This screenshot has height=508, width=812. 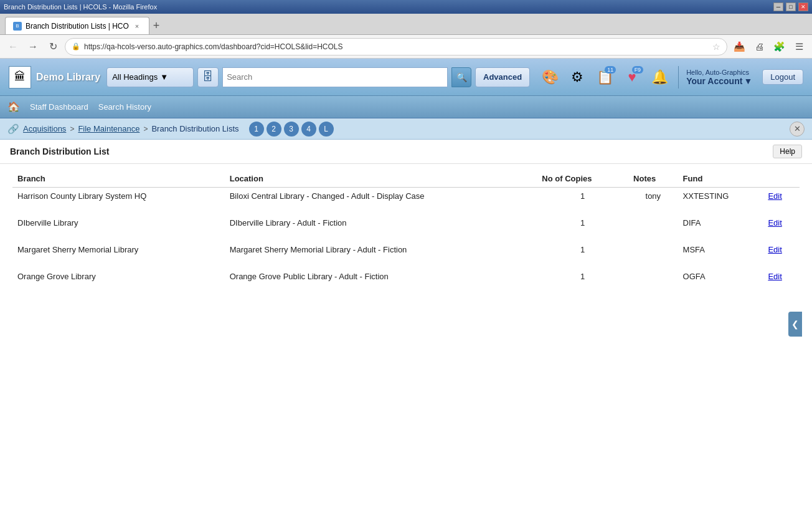 What do you see at coordinates (80, 7) in the screenshot?
I see `window-title: Branch Distribution Lists | HCOLS - Mozi…` at bounding box center [80, 7].